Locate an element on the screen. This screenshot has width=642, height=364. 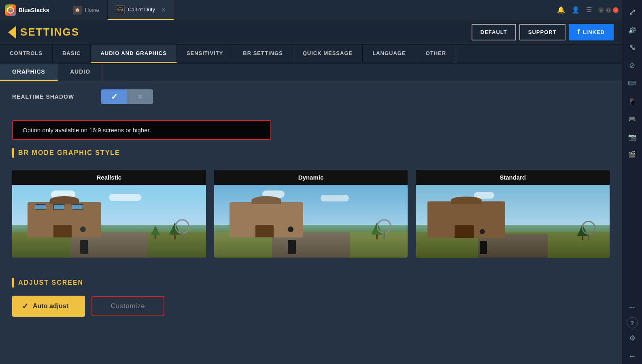
menu-icon: ☰ is located at coordinates (589, 10).